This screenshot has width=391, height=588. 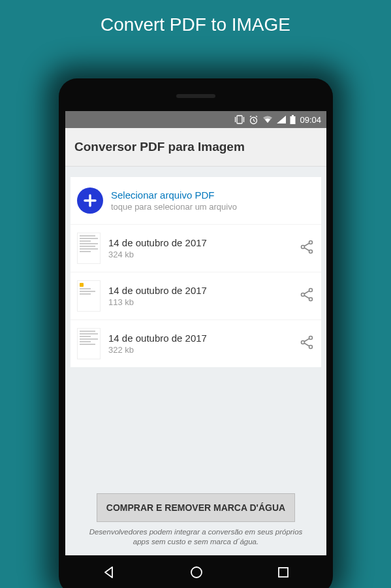 What do you see at coordinates (213, 195) in the screenshot?
I see `select-file-title: Selecionar arquivo PDF` at bounding box center [213, 195].